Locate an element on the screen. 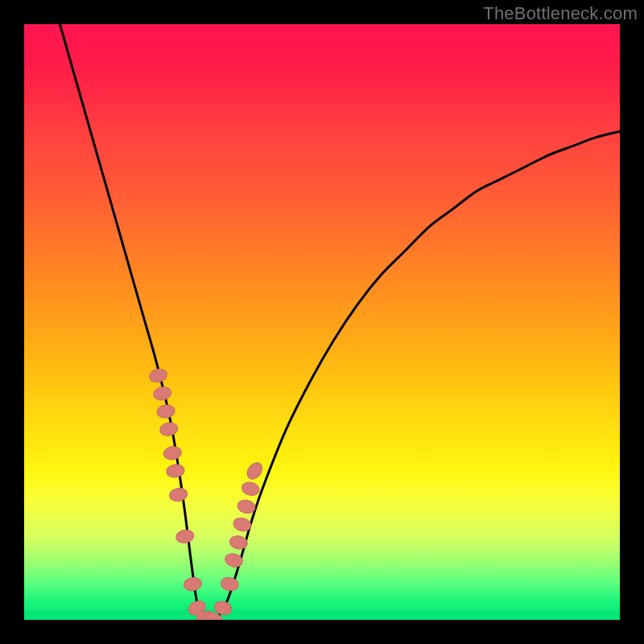 The width and height of the screenshot is (644, 644). watermark-text: TheBottleneck.com is located at coordinates (560, 14).